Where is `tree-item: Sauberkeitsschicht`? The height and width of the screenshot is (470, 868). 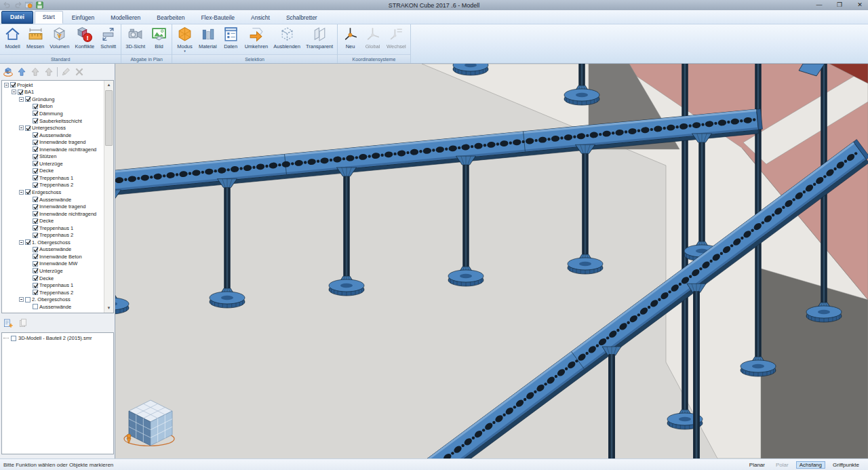 tree-item: Sauberkeitsschicht is located at coordinates (53, 121).